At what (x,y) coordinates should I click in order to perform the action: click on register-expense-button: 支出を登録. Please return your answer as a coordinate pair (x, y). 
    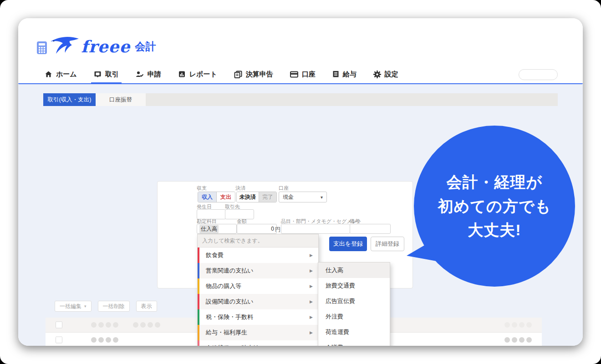
    Looking at the image, I should click on (348, 244).